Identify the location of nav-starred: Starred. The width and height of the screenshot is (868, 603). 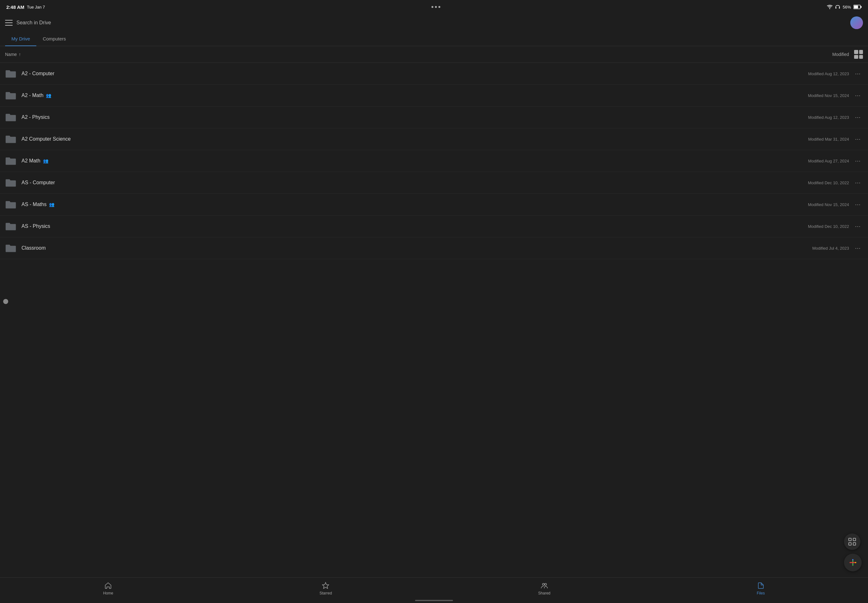
(326, 589).